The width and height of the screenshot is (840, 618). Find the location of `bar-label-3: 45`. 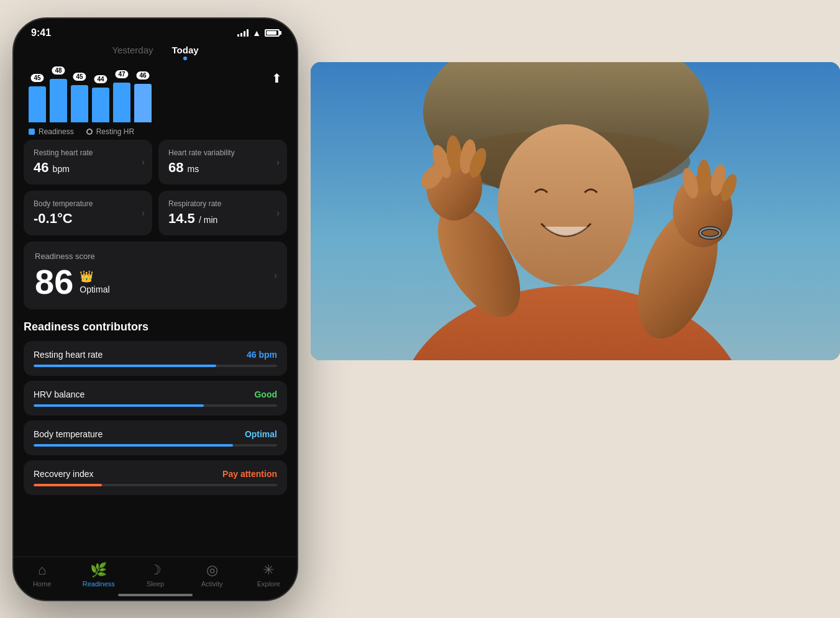

bar-label-3: 45 is located at coordinates (80, 77).